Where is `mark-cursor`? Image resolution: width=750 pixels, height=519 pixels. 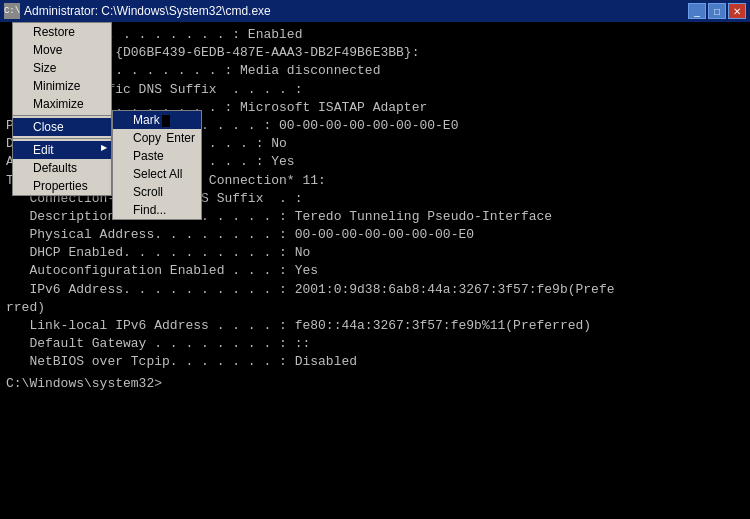
mark-cursor is located at coordinates (166, 121).